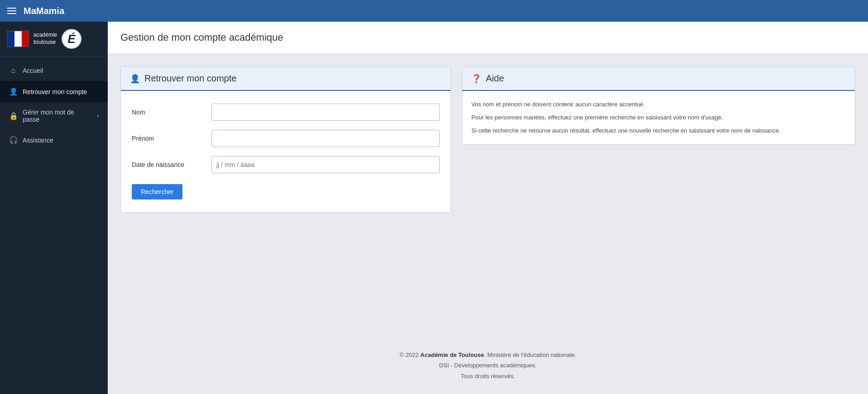  Describe the element at coordinates (54, 116) in the screenshot. I see `sidebar-item-gerer-mot-passe: 🔒 Gérer mon mot de passe ›` at that location.